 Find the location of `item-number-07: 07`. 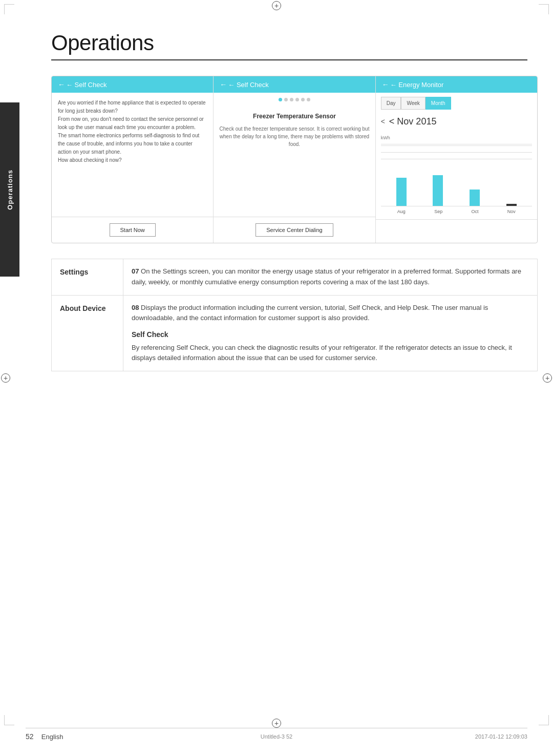

item-number-07: 07 is located at coordinates (135, 271).